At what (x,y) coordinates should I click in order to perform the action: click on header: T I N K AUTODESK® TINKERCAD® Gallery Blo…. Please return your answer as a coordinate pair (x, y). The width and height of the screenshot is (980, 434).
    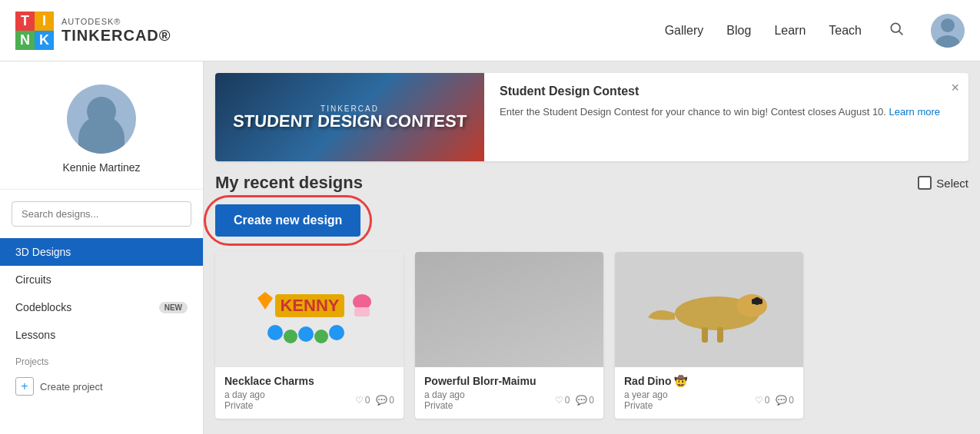
    Looking at the image, I should click on (490, 31).